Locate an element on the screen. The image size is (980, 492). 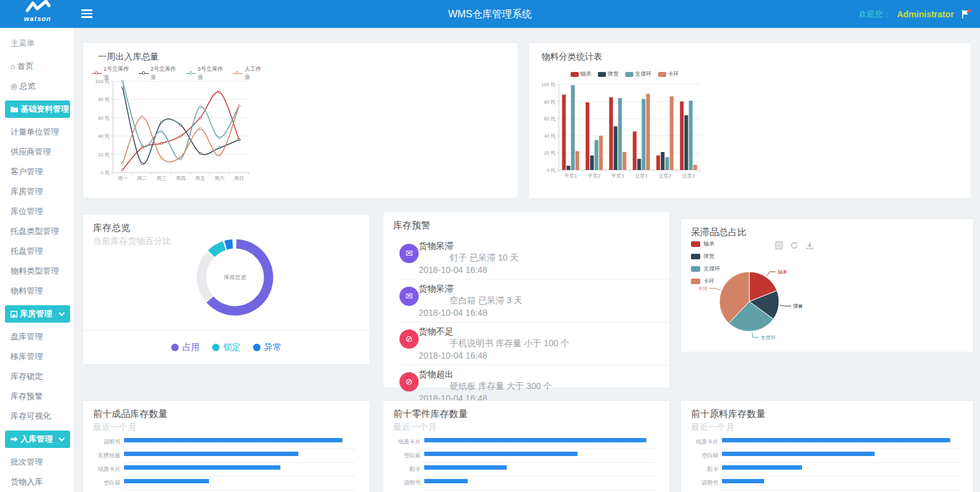
svg-text: 40 托 is located at coordinates (550, 136).